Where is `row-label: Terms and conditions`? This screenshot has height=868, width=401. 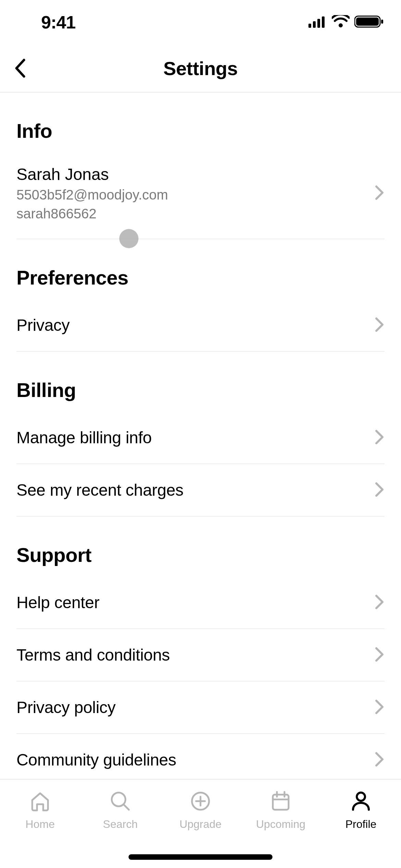 row-label: Terms and conditions is located at coordinates (93, 655).